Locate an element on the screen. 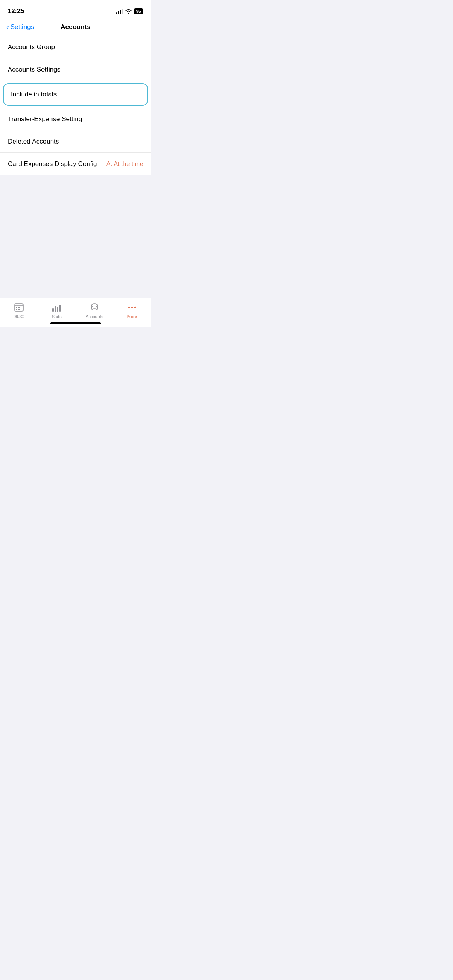  list-item: Accounts Group is located at coordinates (76, 47).